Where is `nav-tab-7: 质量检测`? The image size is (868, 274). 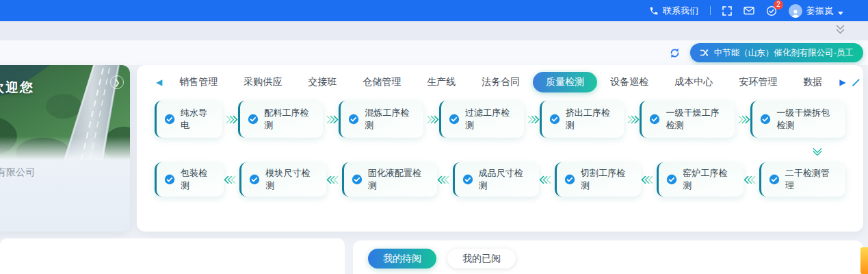
nav-tab-7: 质量检测 is located at coordinates (565, 82).